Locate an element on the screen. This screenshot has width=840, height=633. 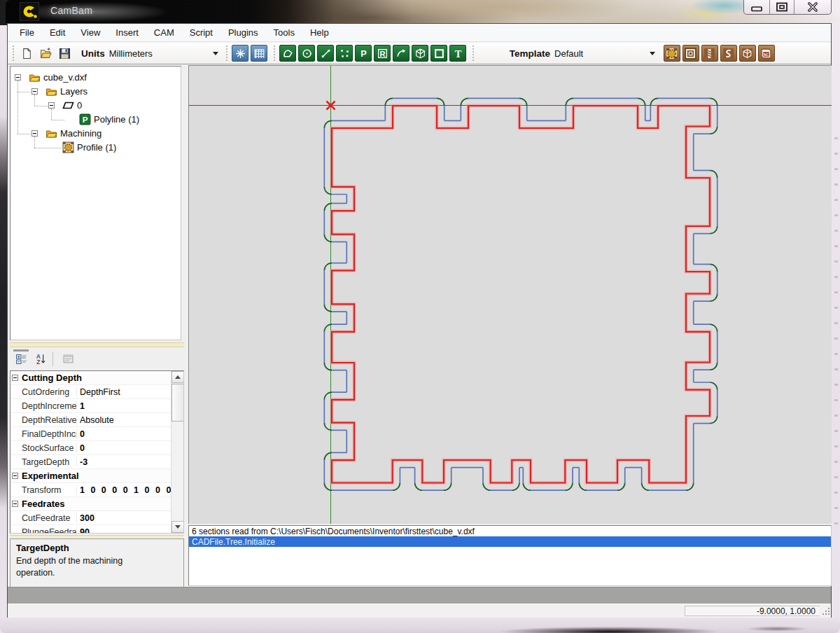
property-value: -3 is located at coordinates (124, 462).